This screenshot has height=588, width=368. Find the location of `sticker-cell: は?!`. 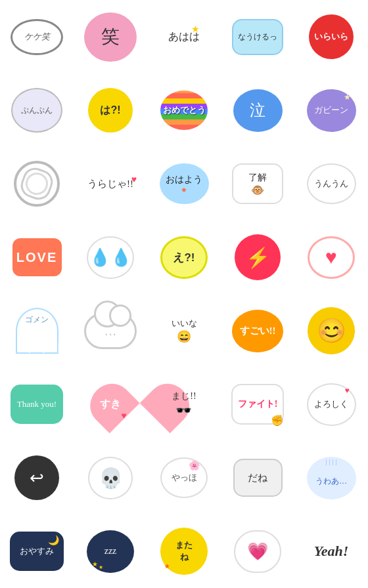

sticker-cell: は?! is located at coordinates (110, 110).